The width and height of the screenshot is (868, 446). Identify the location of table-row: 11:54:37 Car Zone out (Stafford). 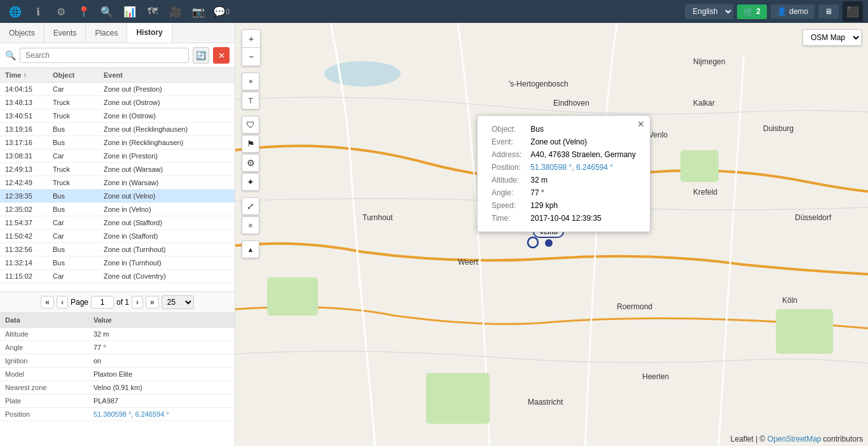
(117, 223).